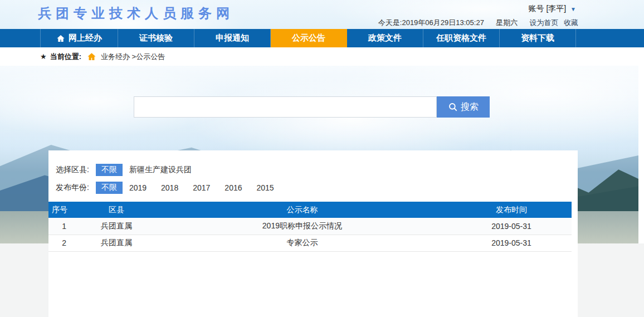 The height and width of the screenshot is (317, 644). Describe the element at coordinates (64, 209) in the screenshot. I see `col-header-index: 序号` at that location.